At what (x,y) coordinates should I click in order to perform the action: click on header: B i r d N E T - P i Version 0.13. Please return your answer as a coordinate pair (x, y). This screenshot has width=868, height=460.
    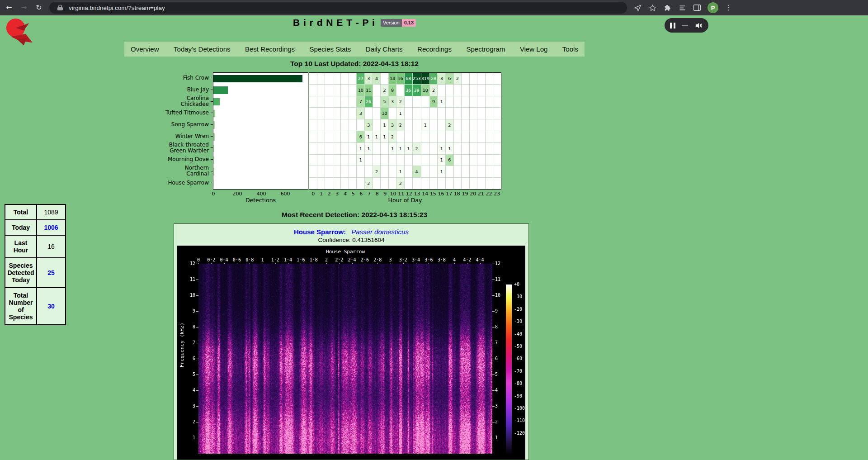
    Looking at the image, I should click on (354, 23).